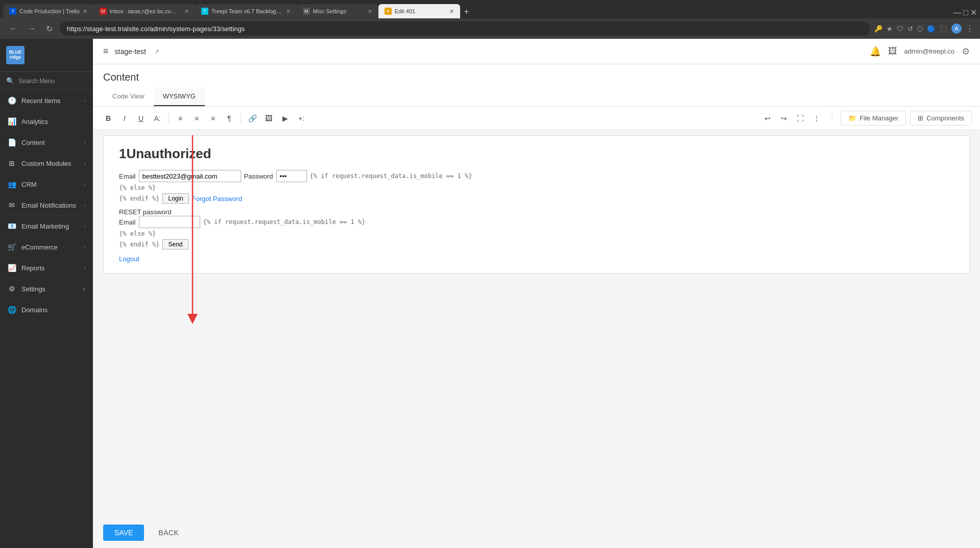 The image size is (980, 548). Describe the element at coordinates (966, 52) in the screenshot. I see `settings-gear-icon: ⚙` at that location.